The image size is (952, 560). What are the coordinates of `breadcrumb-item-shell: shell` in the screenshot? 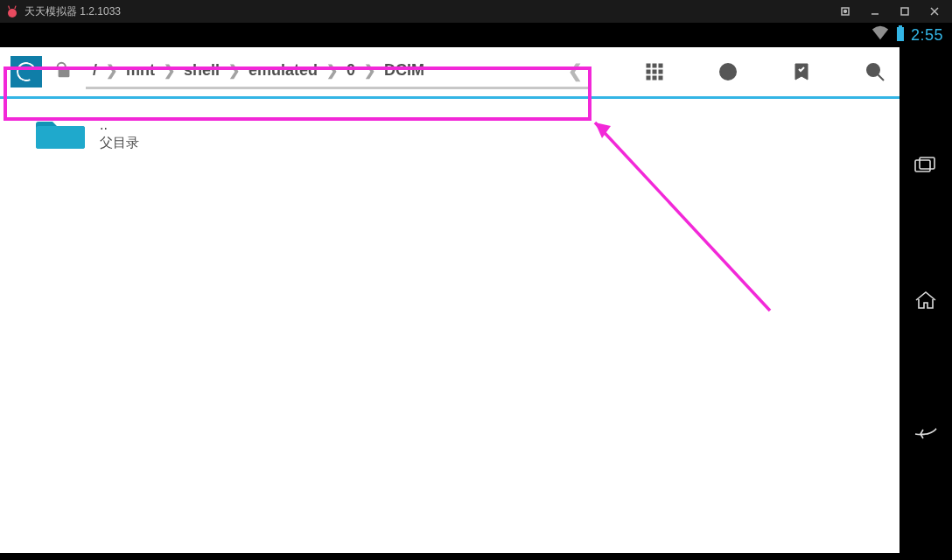 It's located at (201, 70).